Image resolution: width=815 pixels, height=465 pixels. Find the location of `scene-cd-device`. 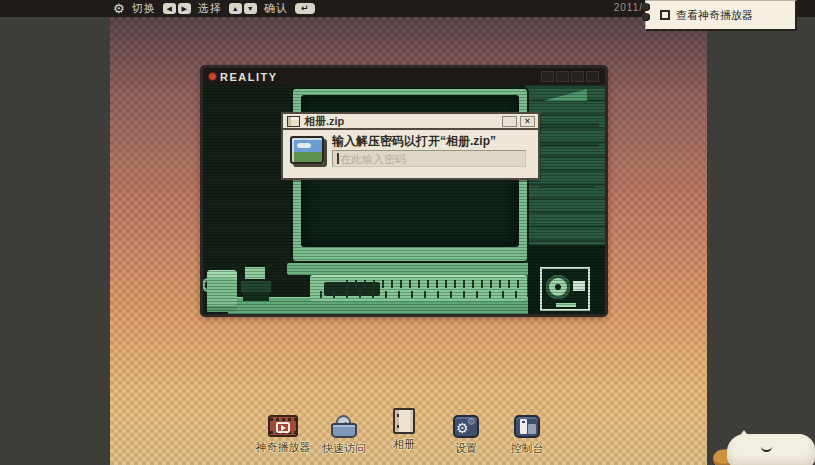

scene-cd-device is located at coordinates (566, 280).